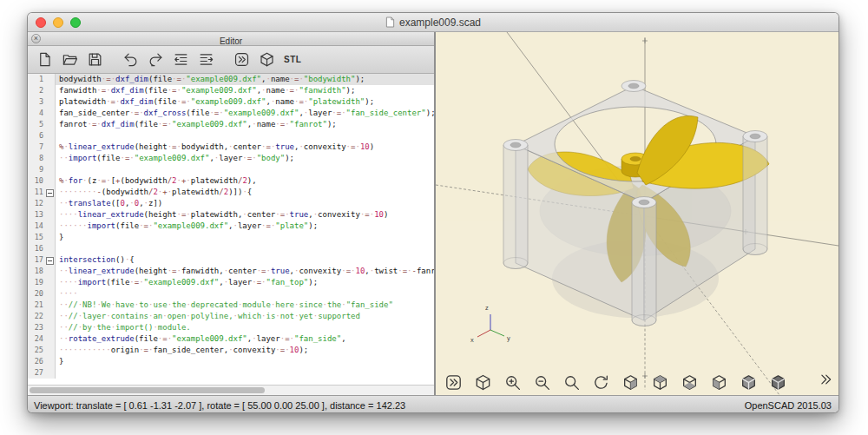  Describe the element at coordinates (231, 181) in the screenshot. I see `code-line: 10%·for·(z·=·[+(bodywidth/2·+·platewidth…` at that location.